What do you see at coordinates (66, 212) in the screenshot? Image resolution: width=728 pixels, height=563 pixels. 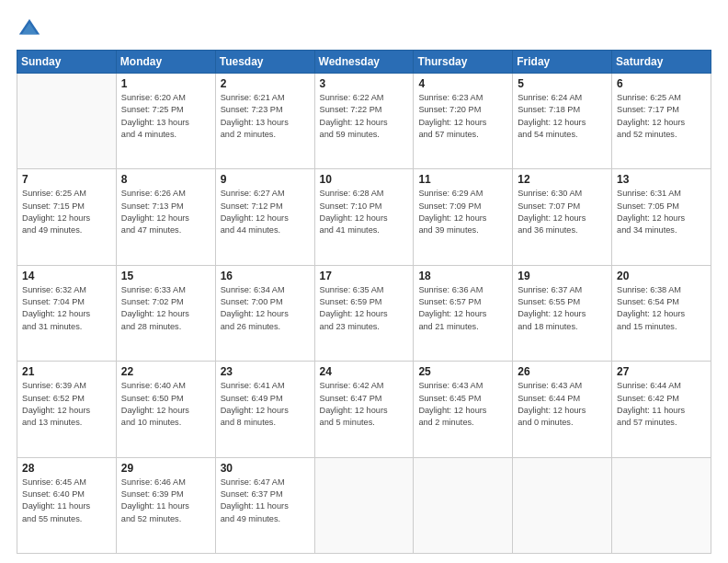 I see `day-info: Sunrise: 6:25 AMSunset: 7:15 PMDaylight:…` at bounding box center [66, 212].